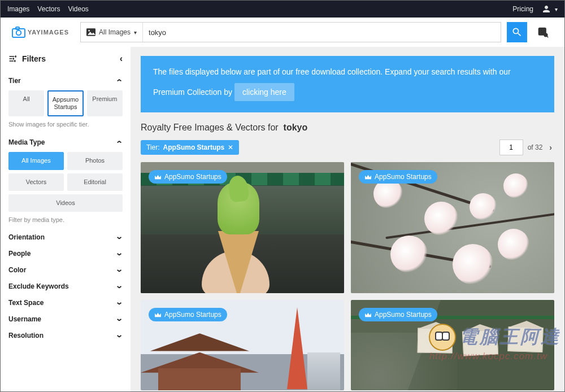  Describe the element at coordinates (36, 182) in the screenshot. I see `media-vectors: Vectors` at that location.